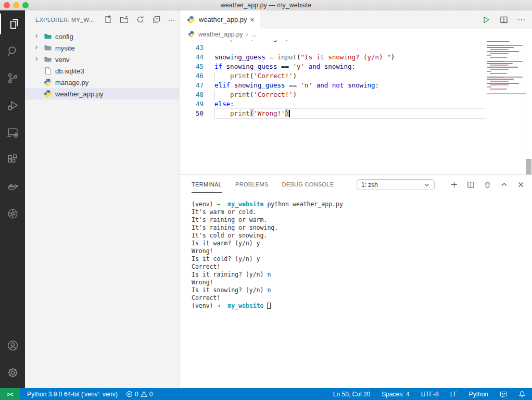 The width and height of the screenshot is (532, 400). Describe the element at coordinates (332, 114) in the screenshot. I see `code-line-50: 50 print('Wrong!')` at that location.